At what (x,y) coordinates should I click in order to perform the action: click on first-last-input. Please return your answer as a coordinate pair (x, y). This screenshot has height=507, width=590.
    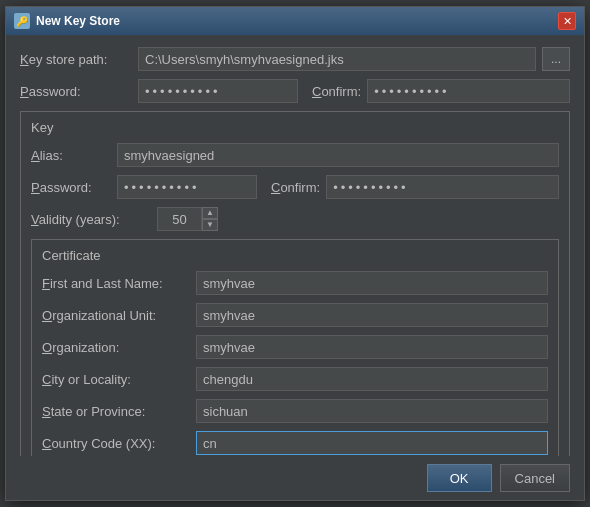
    Looking at the image, I should click on (372, 283).